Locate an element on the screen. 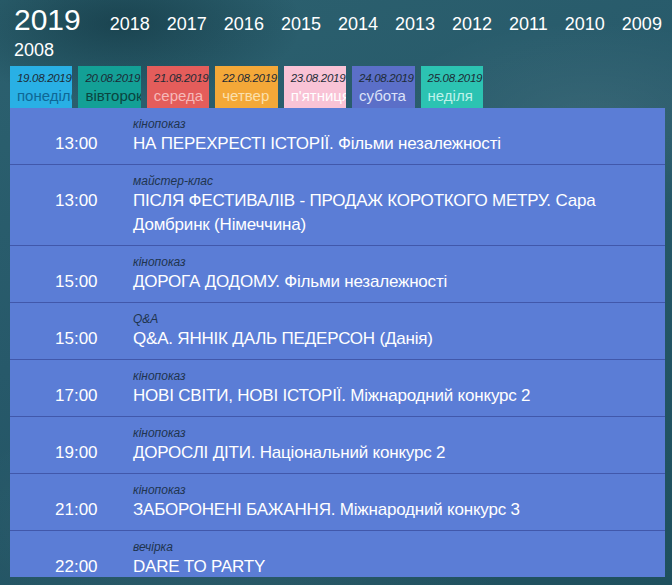 This screenshot has height=585, width=672. tab-day-label: четвер is located at coordinates (250, 96).